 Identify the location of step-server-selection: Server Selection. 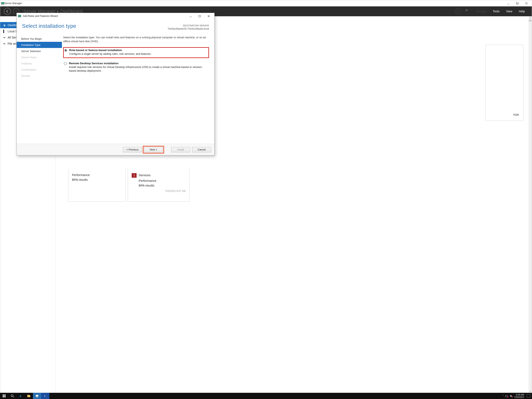
(39, 51).